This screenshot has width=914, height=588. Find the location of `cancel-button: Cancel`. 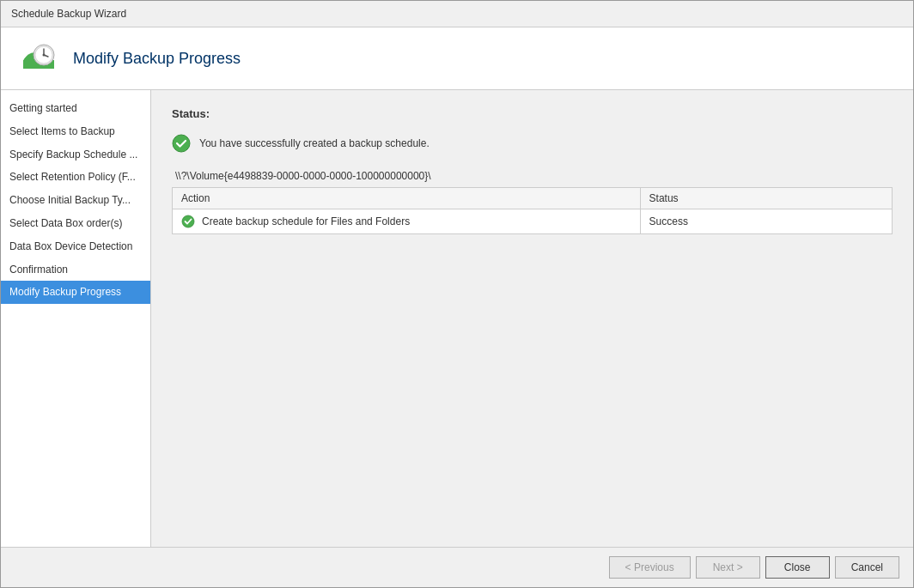

cancel-button: Cancel is located at coordinates (868, 567).